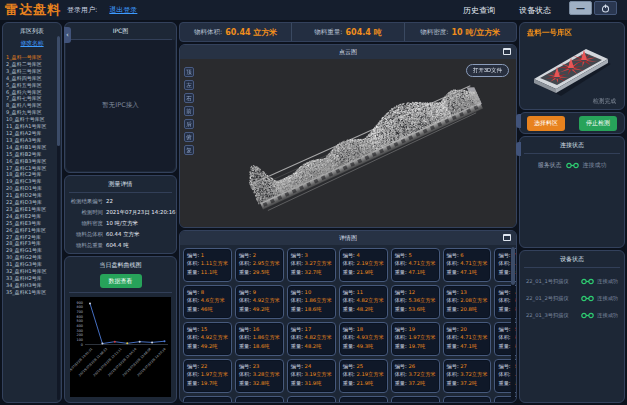 The width and height of the screenshot is (627, 405). What do you see at coordinates (364, 265) in the screenshot?
I see `detail-card: 编号: 4体积: 2.19立方米重量: 21.9吨` at bounding box center [364, 265].